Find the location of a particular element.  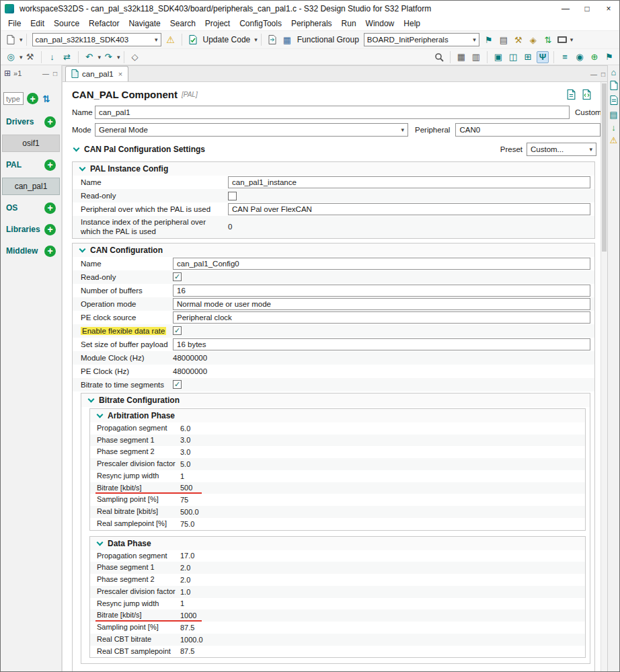

enable-flexible-data-rate-checkbox: ✓ is located at coordinates (178, 331).